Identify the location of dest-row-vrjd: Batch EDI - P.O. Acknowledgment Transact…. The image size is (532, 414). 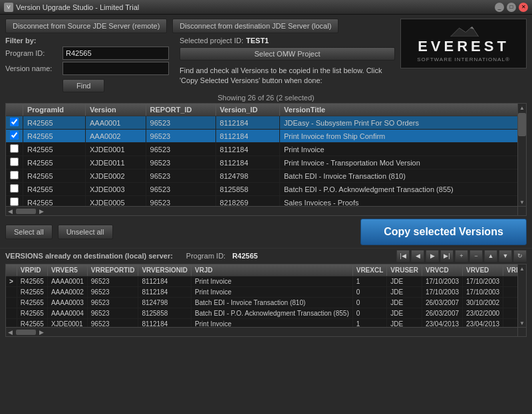
(273, 314).